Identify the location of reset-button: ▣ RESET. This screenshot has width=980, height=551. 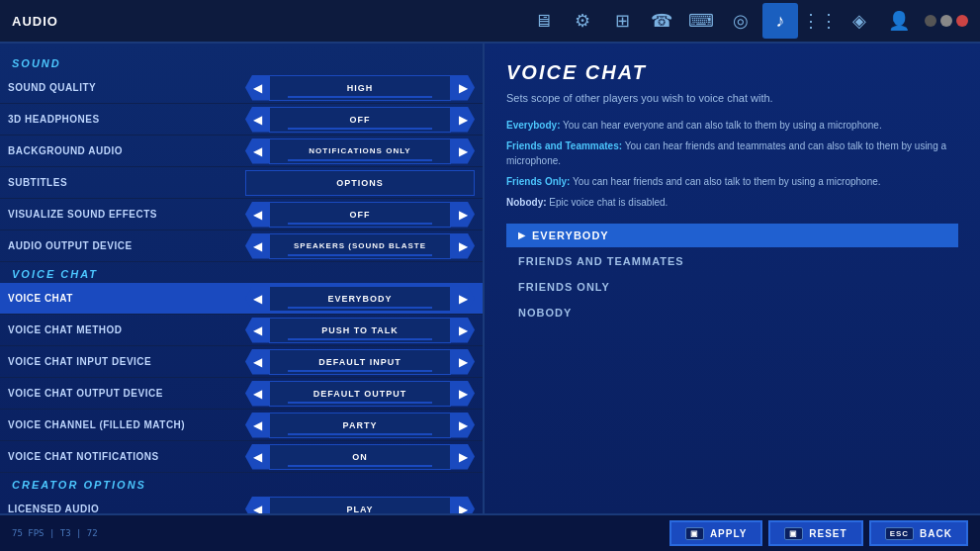
(815, 533).